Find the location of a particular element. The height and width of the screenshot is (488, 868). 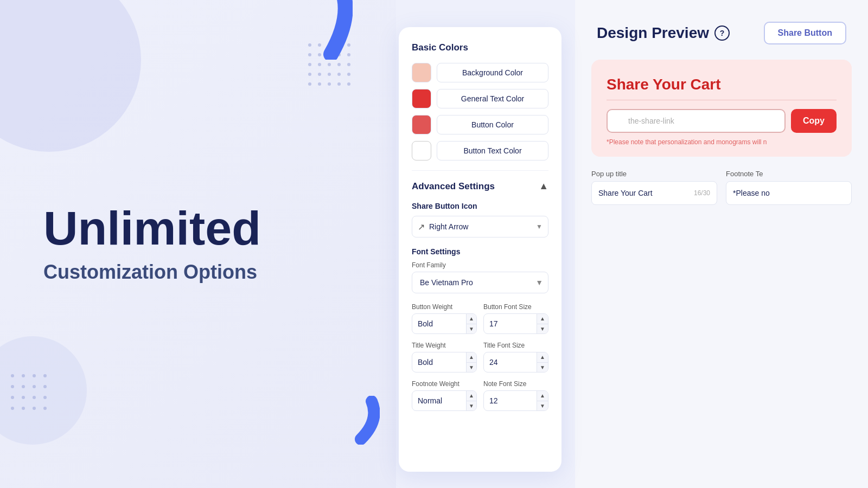

popup-title-value: Share Your Cart is located at coordinates (626, 193).